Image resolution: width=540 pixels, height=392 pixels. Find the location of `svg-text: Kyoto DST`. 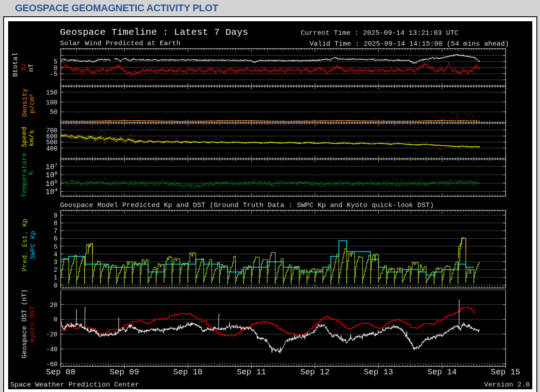

svg-text: Kyoto DST is located at coordinates (33, 324).